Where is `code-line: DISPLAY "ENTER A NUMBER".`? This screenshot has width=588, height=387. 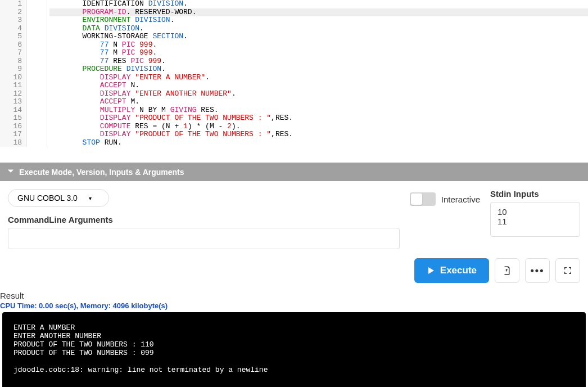 code-line: DISPLAY "ENTER A NUMBER". is located at coordinates (319, 78).